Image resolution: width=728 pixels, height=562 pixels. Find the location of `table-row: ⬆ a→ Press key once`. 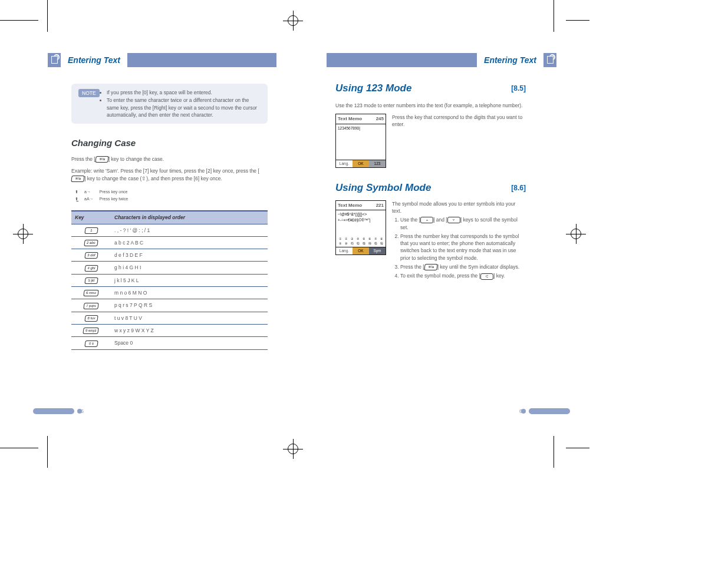

table-row: ⬆ a→ Press key once is located at coordinates (101, 192).